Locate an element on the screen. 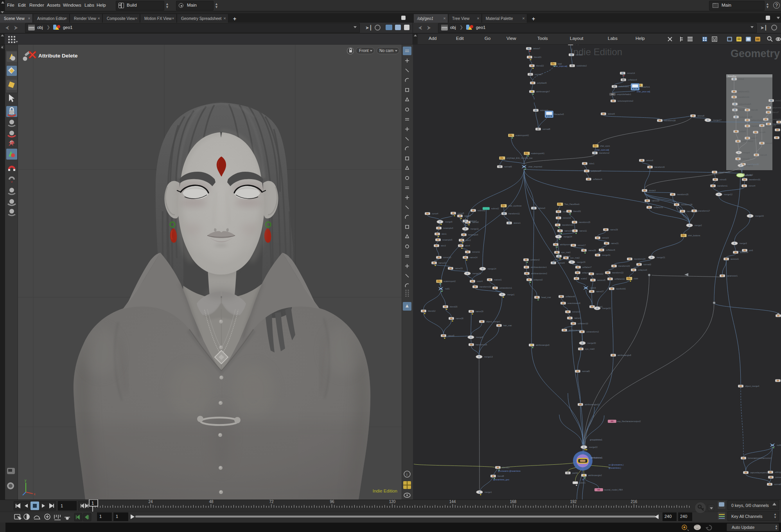  svg-text: name21 is located at coordinates (615, 243).